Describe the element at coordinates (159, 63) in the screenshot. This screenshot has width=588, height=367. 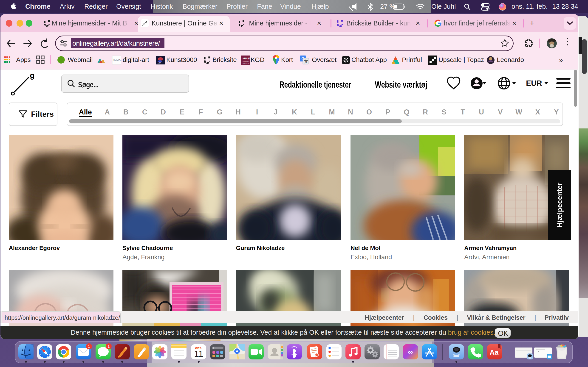
I see `svg-text: ART` at that location.